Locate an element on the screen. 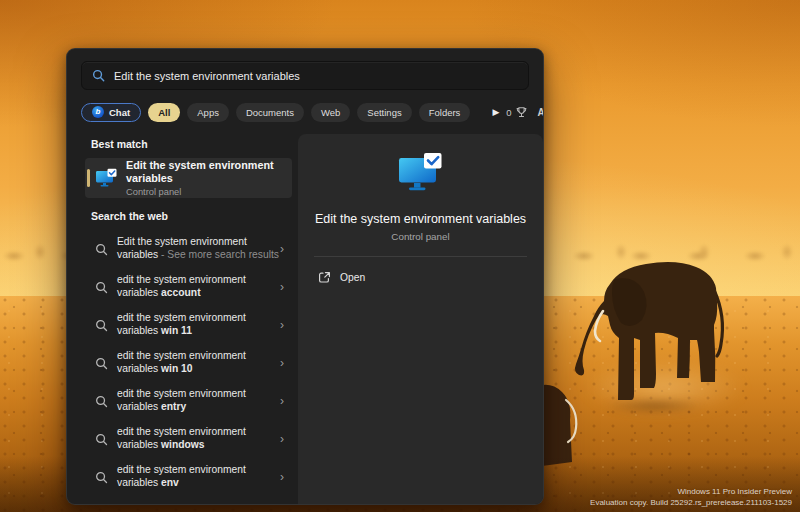 The image size is (800, 512). best-match-row: Edit the system environment variables Co… is located at coordinates (188, 178).